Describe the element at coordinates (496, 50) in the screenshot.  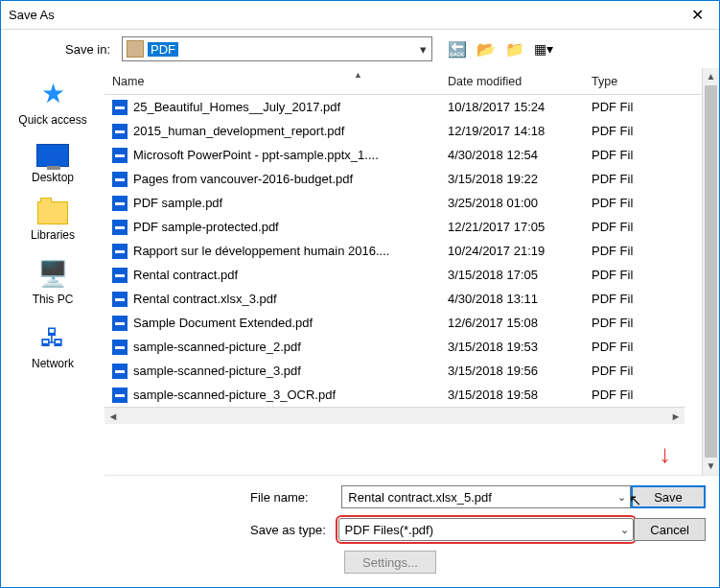
I see `nav-toolbar: 🔙 📂 📁 ▦▾` at that location.